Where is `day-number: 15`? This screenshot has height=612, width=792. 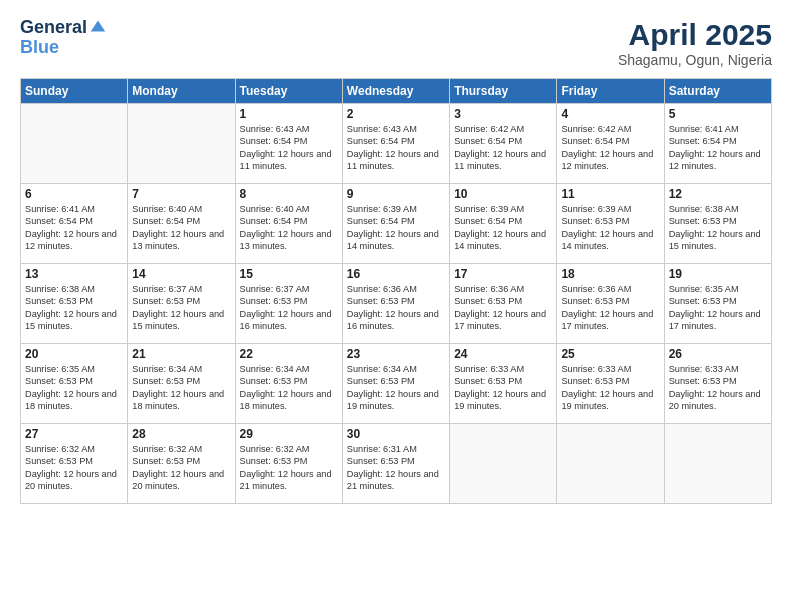
day-number: 15 is located at coordinates (289, 274).